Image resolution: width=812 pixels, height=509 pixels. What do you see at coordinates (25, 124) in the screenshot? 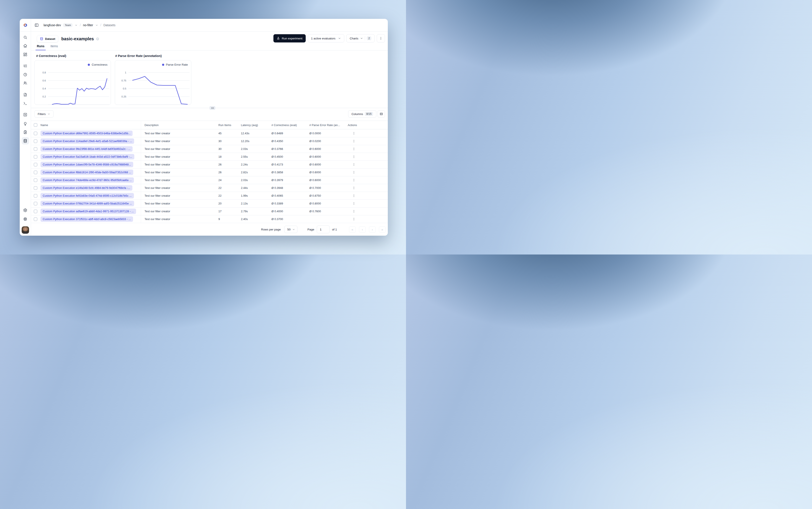
I see `sidebar-item-insights` at bounding box center [25, 124].